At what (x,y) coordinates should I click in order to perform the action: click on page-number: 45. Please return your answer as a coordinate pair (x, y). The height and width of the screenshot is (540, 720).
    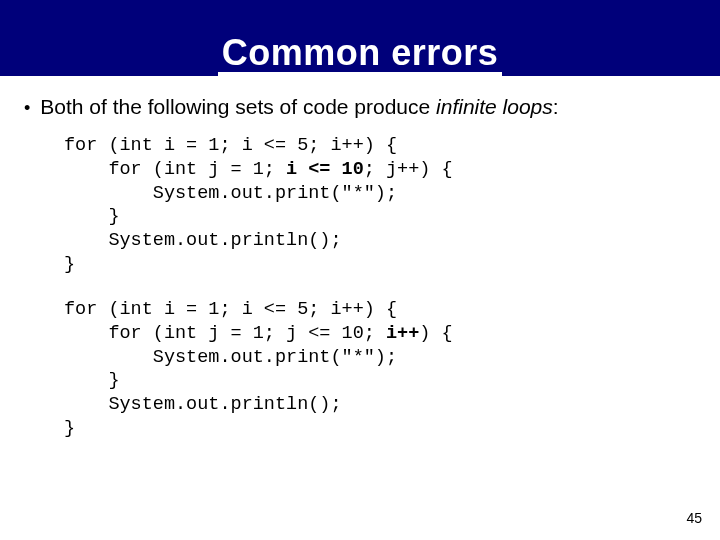
    Looking at the image, I should click on (694, 518).